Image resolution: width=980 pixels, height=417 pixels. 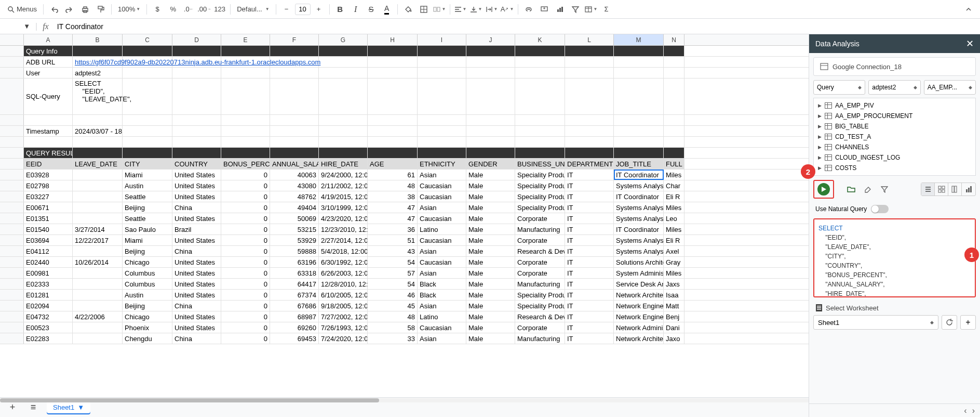 What do you see at coordinates (442, 317) in the screenshot?
I see `cell: Latino` at bounding box center [442, 317].